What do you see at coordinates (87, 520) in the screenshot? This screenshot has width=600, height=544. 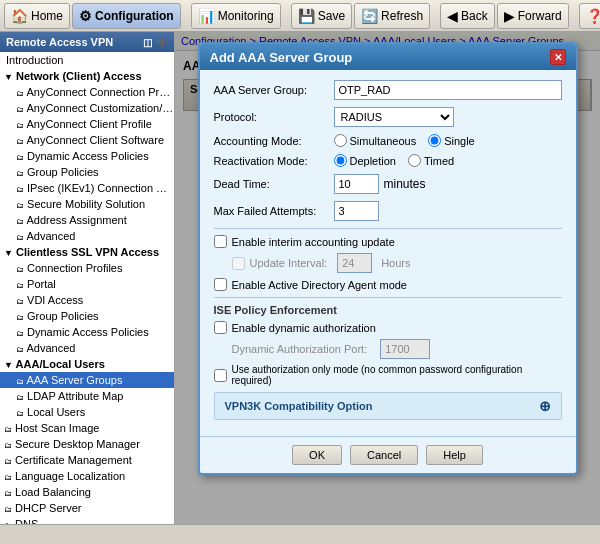 I see `sidebar-item-dns: 🗂 DNS` at bounding box center [87, 520].